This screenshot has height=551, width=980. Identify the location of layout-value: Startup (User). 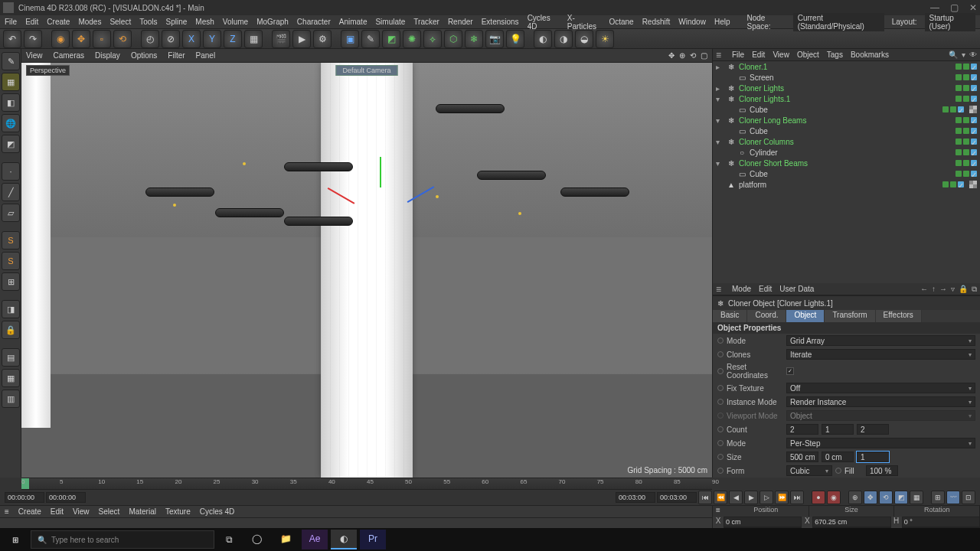
(950, 22).